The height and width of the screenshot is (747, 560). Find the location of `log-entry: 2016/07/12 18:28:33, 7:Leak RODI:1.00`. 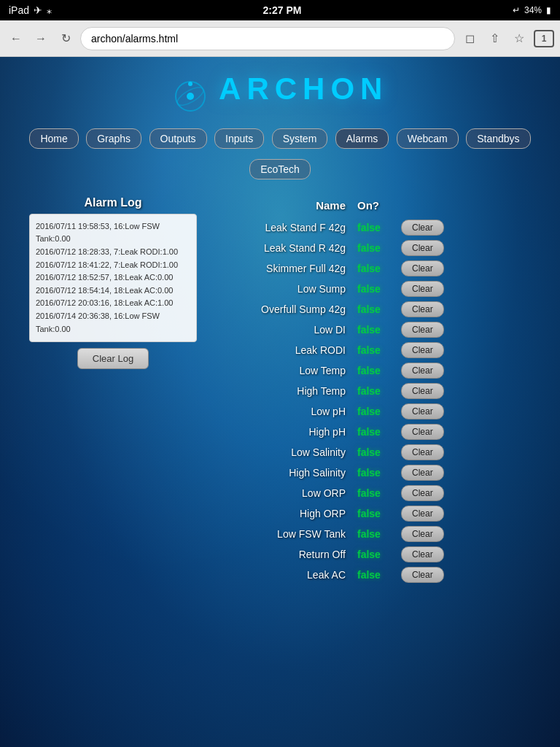

log-entry: 2016/07/12 18:28:33, 7:Leak RODI:1.00 is located at coordinates (113, 252).